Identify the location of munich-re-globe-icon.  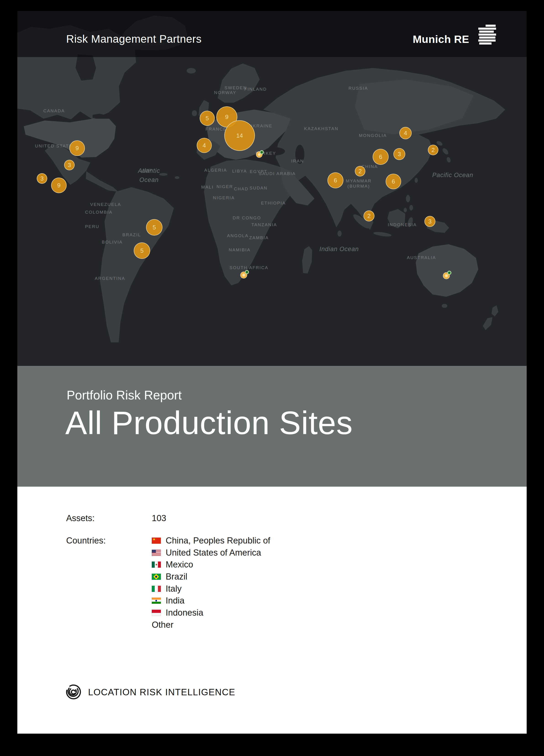
(487, 35).